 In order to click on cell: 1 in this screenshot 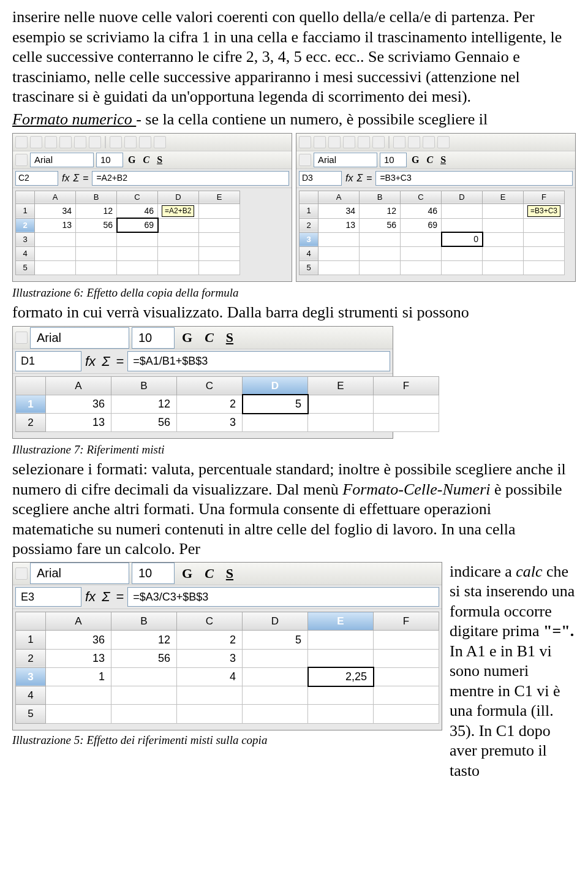, I will do `click(78, 677)`.